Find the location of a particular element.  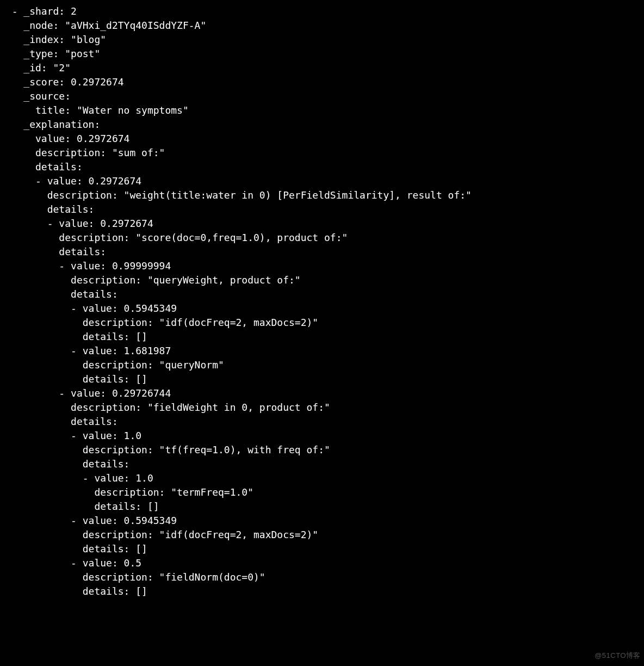

output-line: _type: "post" is located at coordinates (322, 54).